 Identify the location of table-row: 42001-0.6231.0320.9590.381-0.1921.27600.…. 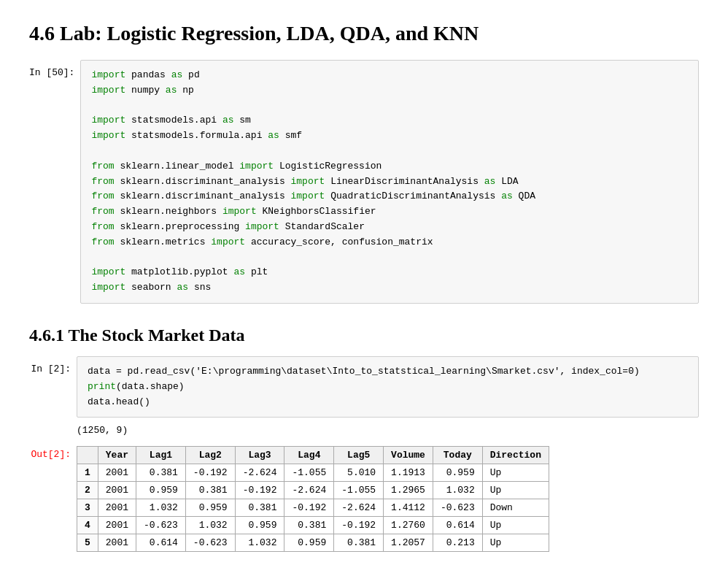
(314, 526).